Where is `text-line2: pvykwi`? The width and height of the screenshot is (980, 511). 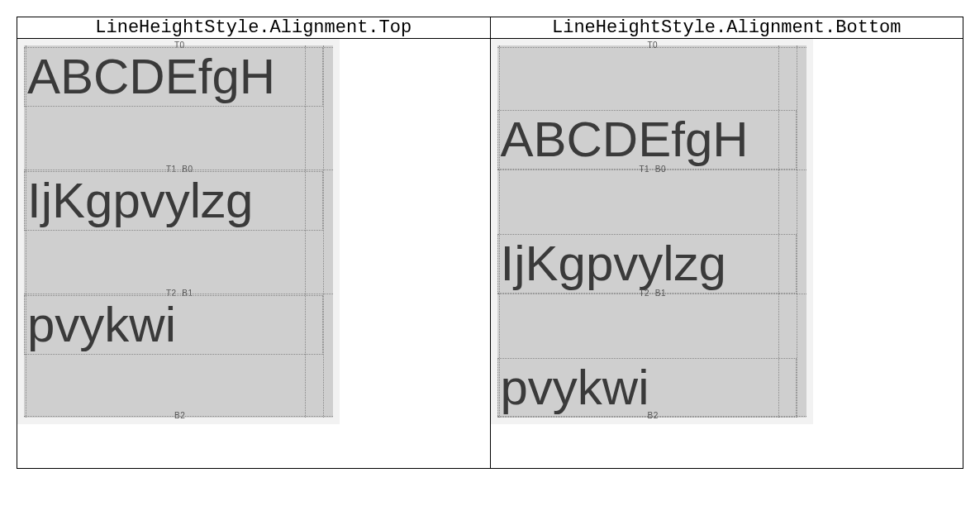
text-line2: pvykwi is located at coordinates (102, 325).